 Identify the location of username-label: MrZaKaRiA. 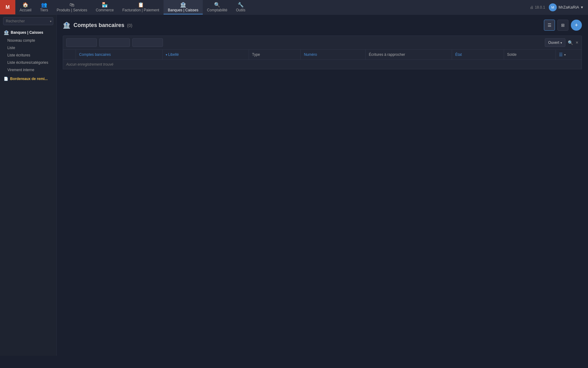
(569, 7).